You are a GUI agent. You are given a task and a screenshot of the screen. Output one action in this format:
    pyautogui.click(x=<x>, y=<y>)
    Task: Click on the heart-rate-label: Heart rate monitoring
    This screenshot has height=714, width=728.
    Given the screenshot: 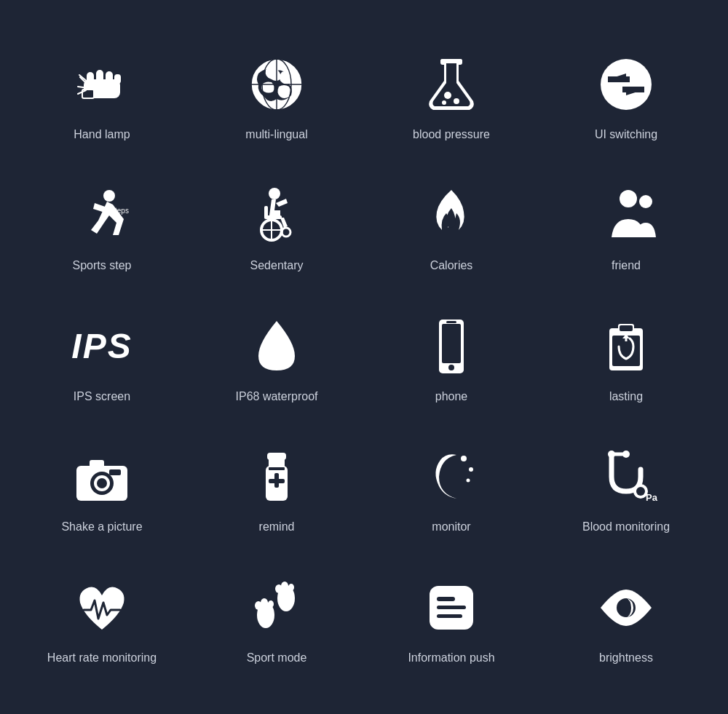 What is the action you would take?
    pyautogui.click(x=102, y=658)
    